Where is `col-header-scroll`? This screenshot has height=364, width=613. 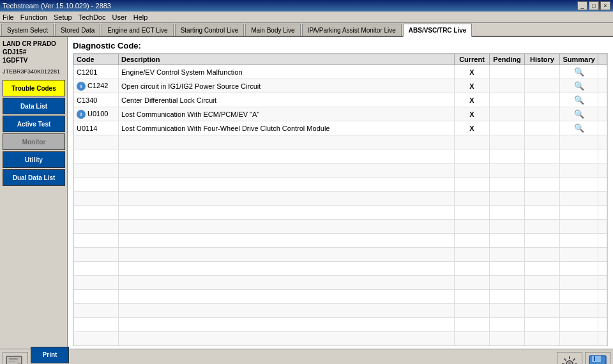 col-header-scroll is located at coordinates (603, 60).